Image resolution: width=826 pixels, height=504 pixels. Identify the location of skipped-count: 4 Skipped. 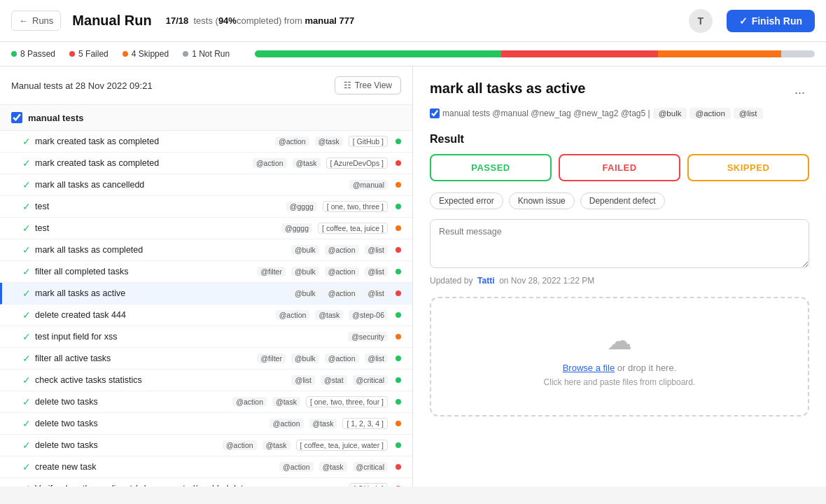
(150, 54).